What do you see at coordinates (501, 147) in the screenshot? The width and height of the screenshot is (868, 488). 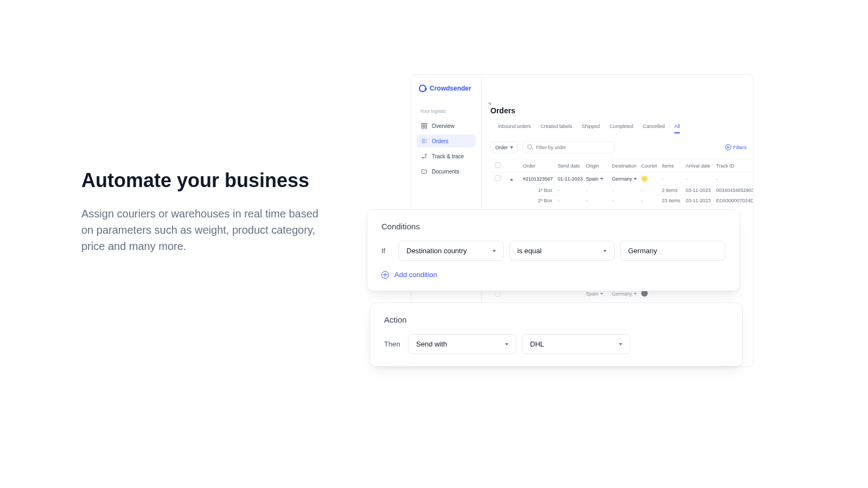 I see `order-type-select-label: Order` at bounding box center [501, 147].